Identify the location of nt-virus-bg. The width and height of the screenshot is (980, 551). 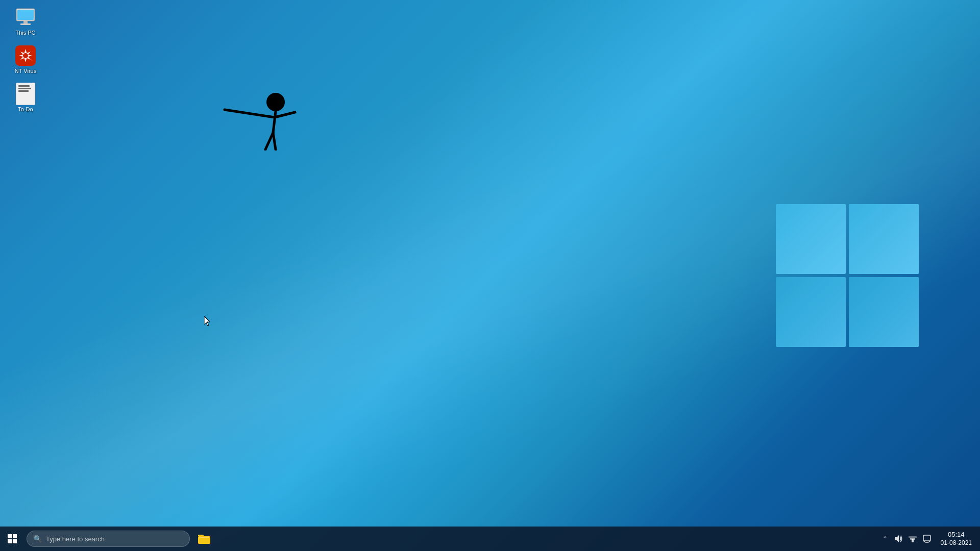
(26, 56).